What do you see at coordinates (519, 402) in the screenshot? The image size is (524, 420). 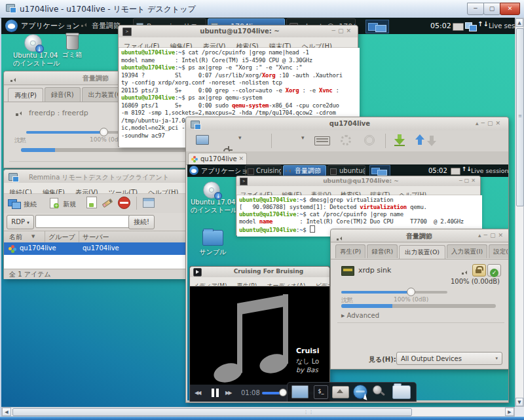 I see `scroll-down-icon: ▼` at bounding box center [519, 402].